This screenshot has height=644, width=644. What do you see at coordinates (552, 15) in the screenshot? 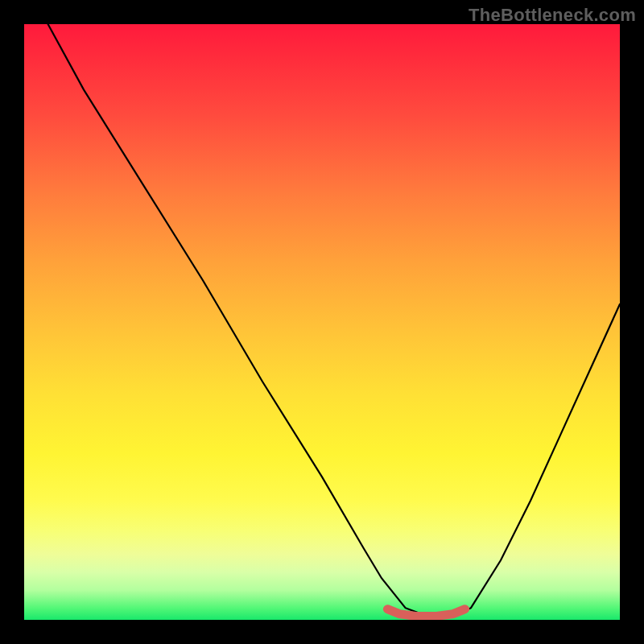
I see `watermark-text: TheBottleneck.com` at bounding box center [552, 15].